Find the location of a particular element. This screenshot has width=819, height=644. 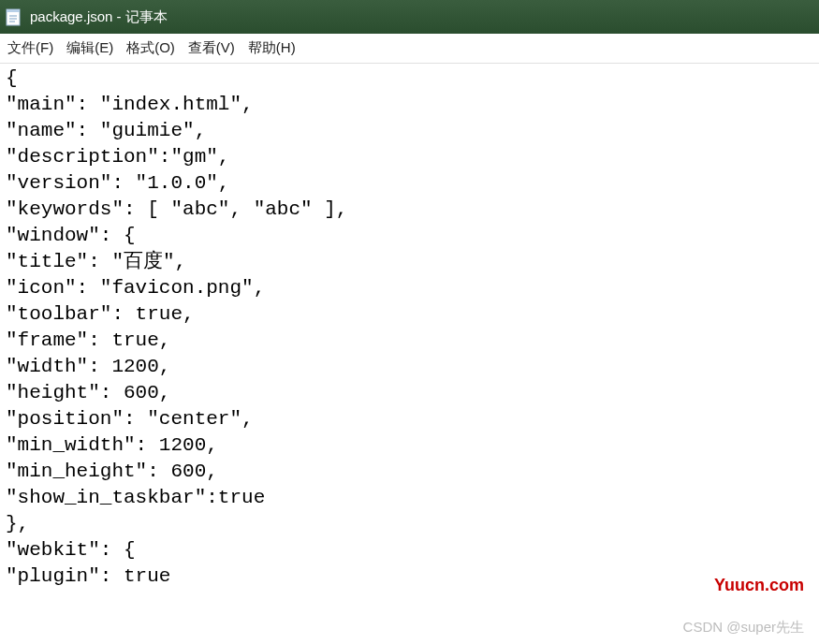

notepad-icon is located at coordinates (14, 17).